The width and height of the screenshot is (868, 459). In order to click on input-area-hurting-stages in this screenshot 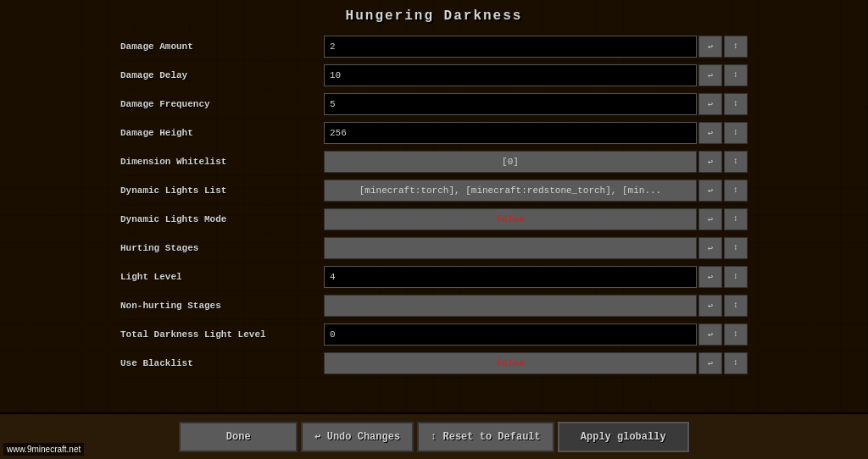, I will do `click(510, 248)`.